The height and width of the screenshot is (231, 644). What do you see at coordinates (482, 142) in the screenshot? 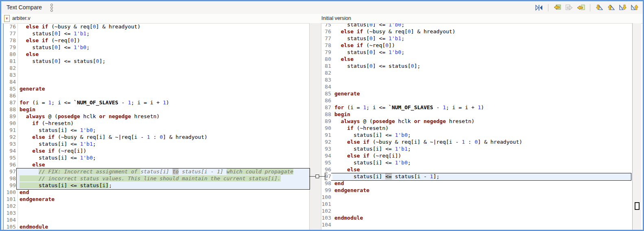
I see `code-text: else if (~busy & req[i] & ~|req[i - 1 : …` at bounding box center [482, 142].